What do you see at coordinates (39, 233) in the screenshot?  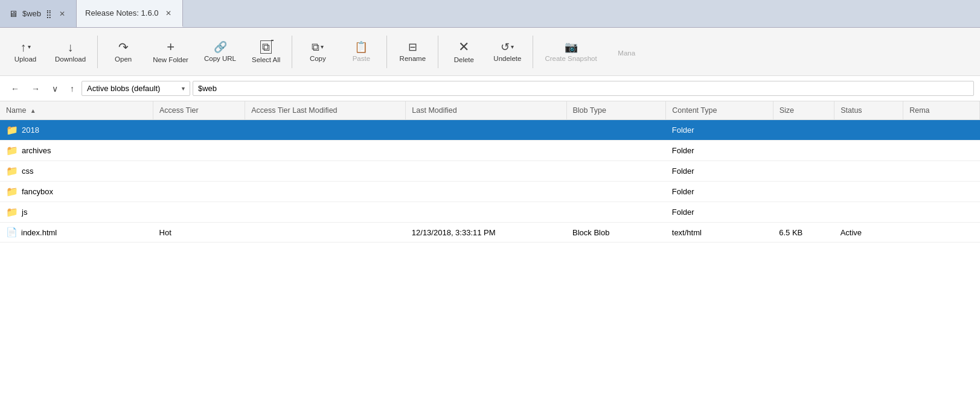 I see `cell-name-text: index.html` at bounding box center [39, 233].